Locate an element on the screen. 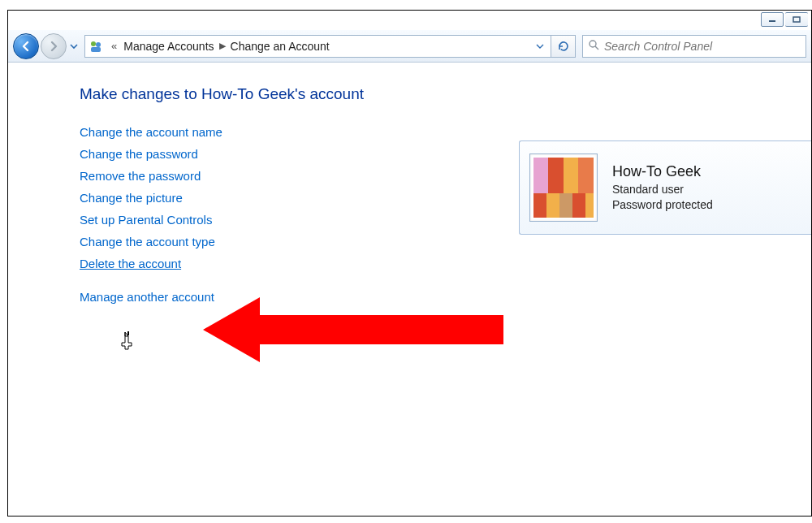 This screenshot has width=812, height=523. user-accounts-icon is located at coordinates (96, 46).